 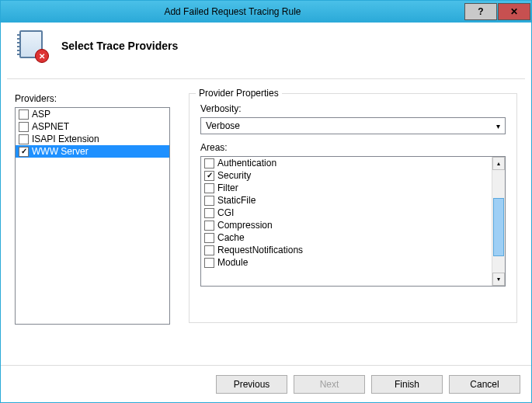 I want to click on list-item: RequestNotifications, so click(x=346, y=250).